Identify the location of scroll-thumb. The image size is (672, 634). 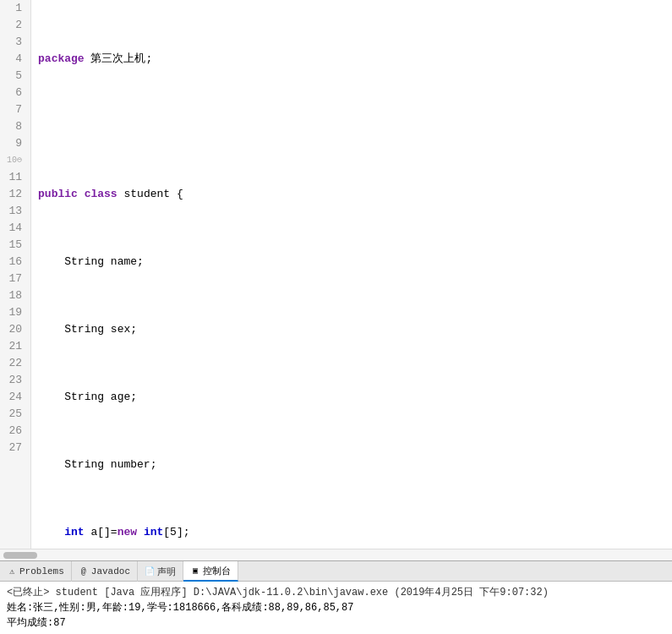
(20, 555).